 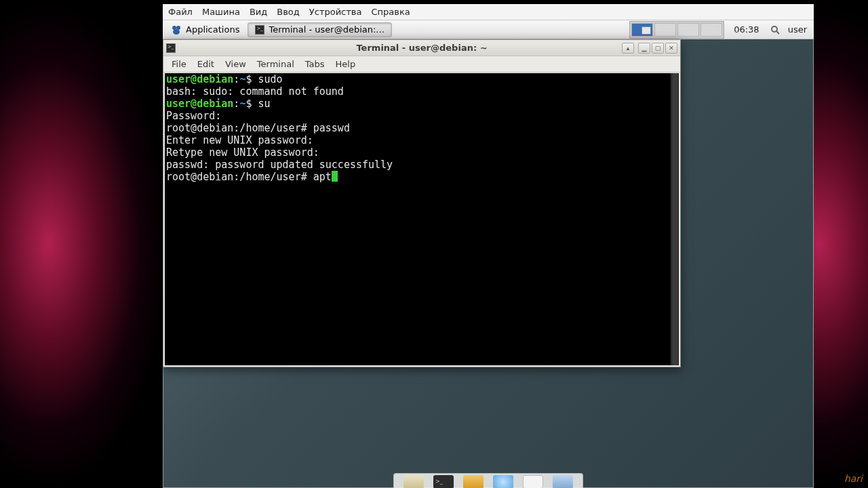 I want to click on applications-menu-button: Applications, so click(x=205, y=30).